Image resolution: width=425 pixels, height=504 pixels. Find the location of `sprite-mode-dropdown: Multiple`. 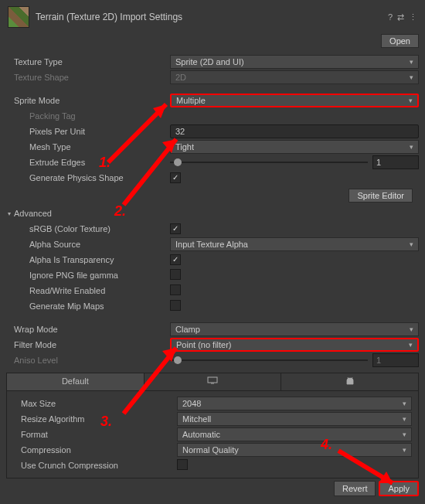

sprite-mode-dropdown: Multiple is located at coordinates (294, 100).